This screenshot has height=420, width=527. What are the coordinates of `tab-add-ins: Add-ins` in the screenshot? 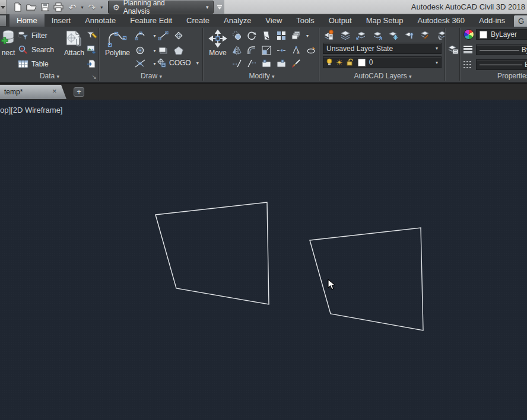 It's located at (492, 20).